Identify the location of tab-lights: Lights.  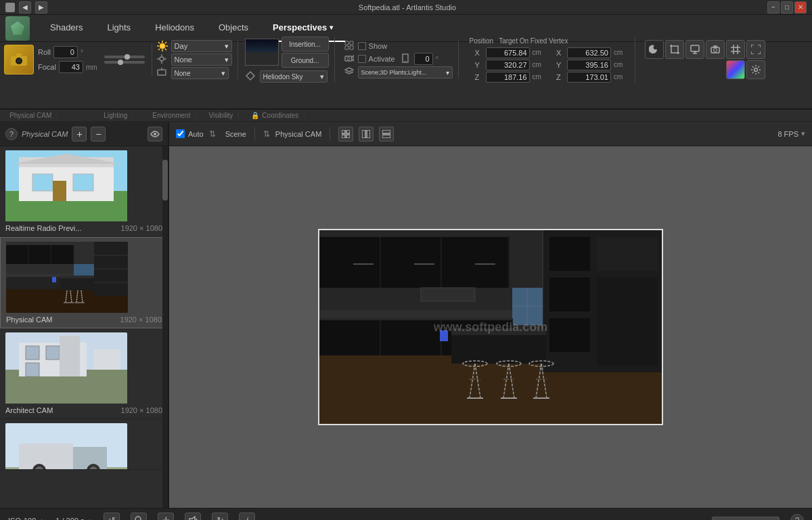
(119, 28).